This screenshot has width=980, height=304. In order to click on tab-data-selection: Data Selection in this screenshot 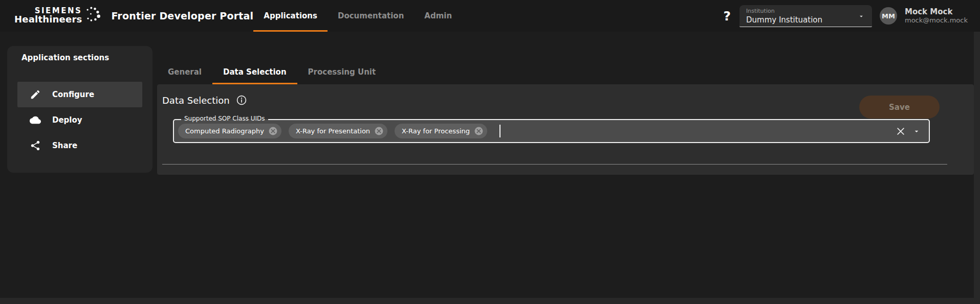, I will do `click(255, 72)`.